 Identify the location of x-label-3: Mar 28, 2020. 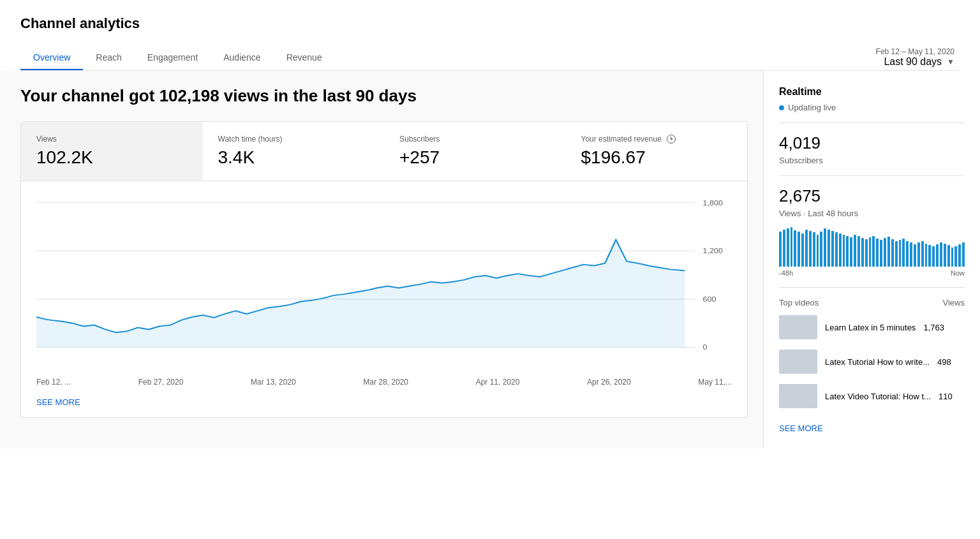
(385, 382).